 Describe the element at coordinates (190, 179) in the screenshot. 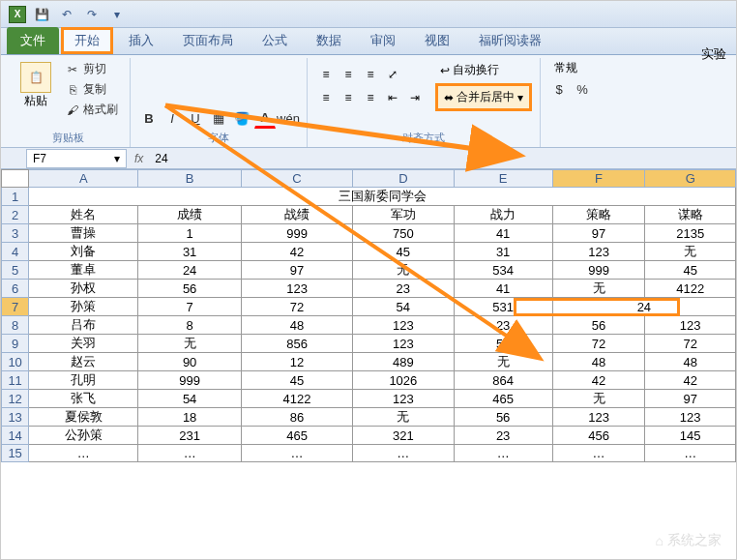

I see `col-header-B: B` at that location.